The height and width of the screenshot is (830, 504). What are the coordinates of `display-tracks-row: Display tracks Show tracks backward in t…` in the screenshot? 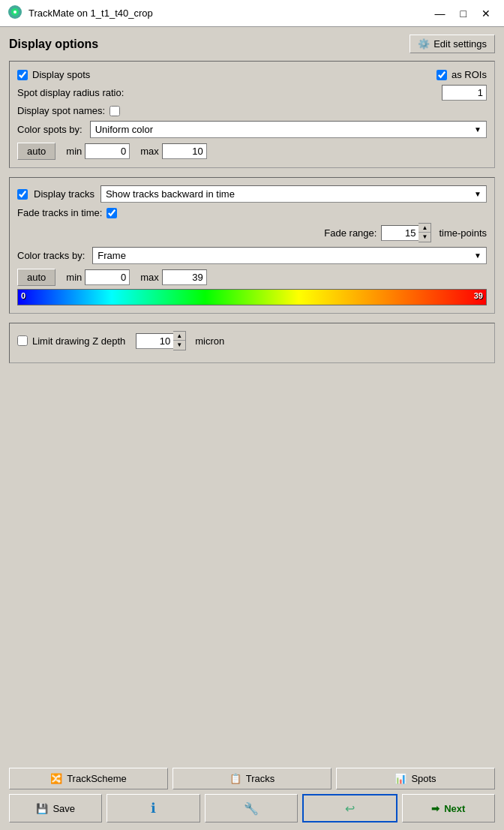 It's located at (252, 194).